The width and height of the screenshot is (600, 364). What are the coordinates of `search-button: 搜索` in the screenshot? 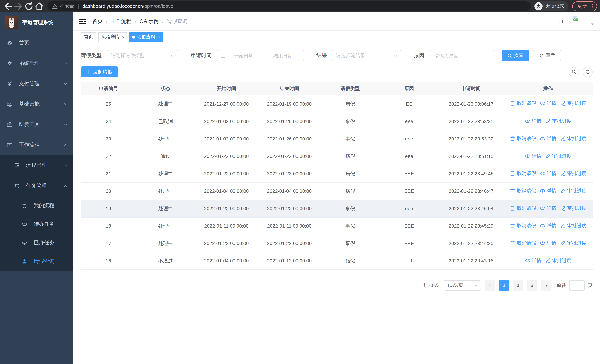 It's located at (516, 56).